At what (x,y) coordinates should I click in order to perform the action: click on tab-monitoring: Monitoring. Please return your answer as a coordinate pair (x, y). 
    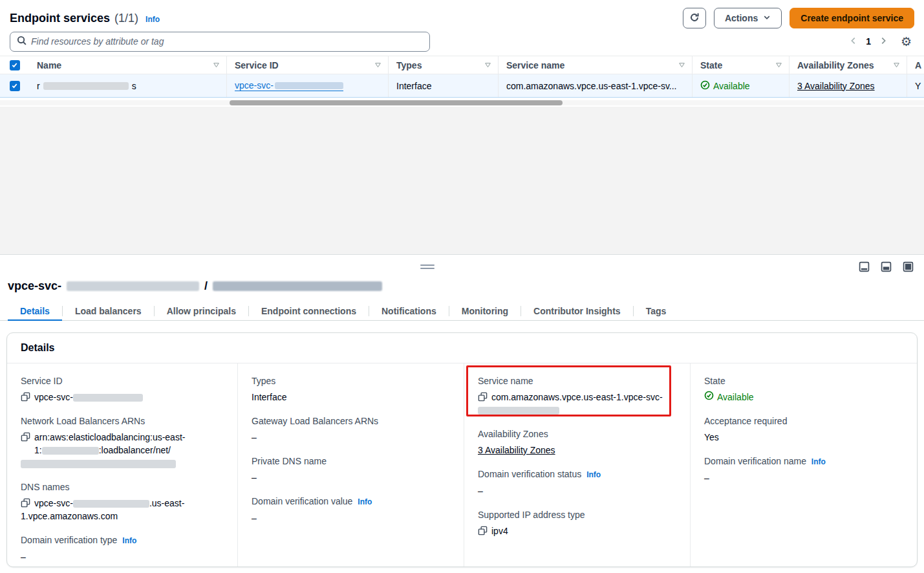
    Looking at the image, I should click on (485, 310).